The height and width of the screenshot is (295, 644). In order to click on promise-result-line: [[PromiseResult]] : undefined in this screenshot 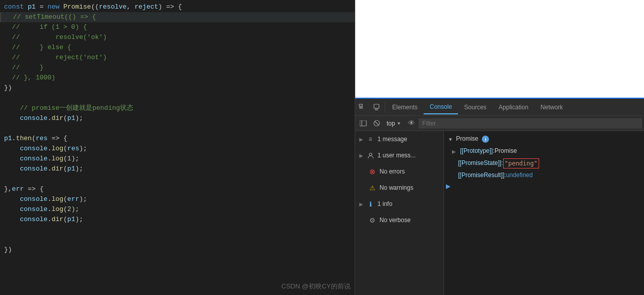, I will do `click(544, 175)`.